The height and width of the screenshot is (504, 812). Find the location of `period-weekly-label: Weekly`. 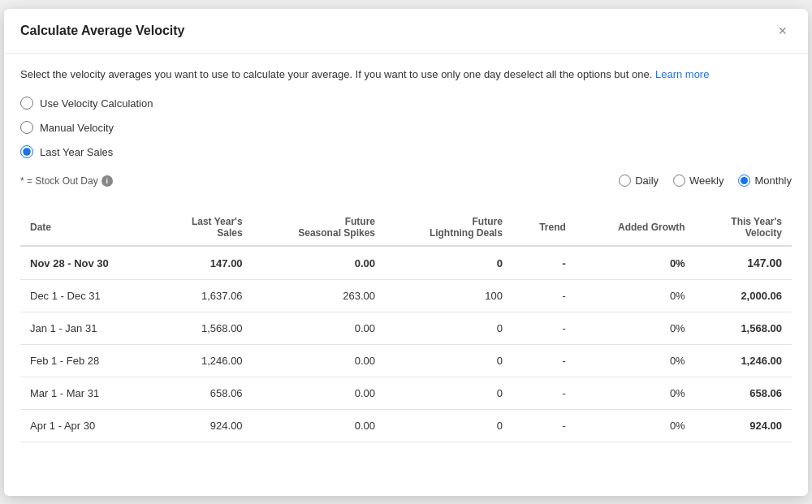

period-weekly-label: Weekly is located at coordinates (706, 180).